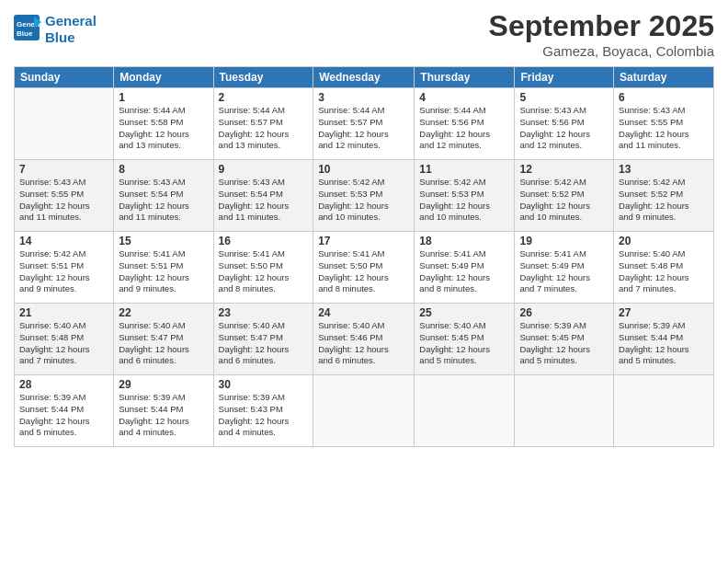 The width and height of the screenshot is (728, 563). What do you see at coordinates (164, 272) in the screenshot?
I see `day-info: Sunrise: 5:41 AM Sunset: 5:51 PM Dayligh…` at bounding box center [164, 272].